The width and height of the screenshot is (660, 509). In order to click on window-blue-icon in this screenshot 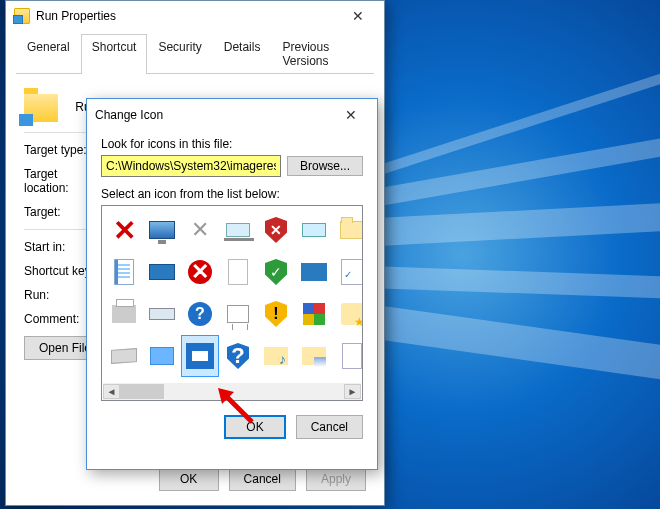, I will do `click(200, 356)`.